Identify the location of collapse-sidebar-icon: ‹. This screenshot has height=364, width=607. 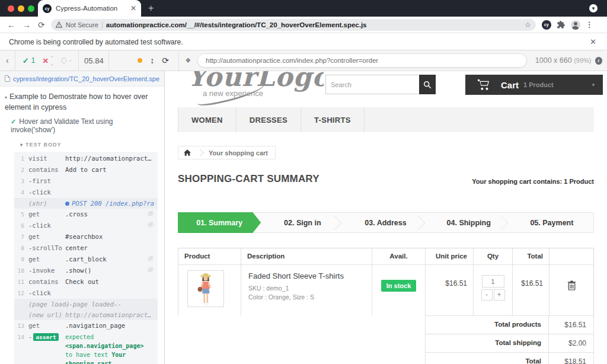
(7, 60).